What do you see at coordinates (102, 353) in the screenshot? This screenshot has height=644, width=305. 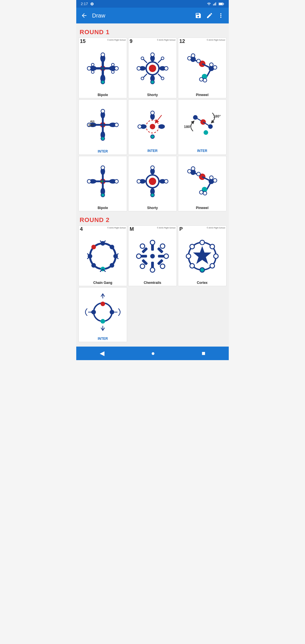 I see `back-nav-button: ◀` at bounding box center [102, 353].